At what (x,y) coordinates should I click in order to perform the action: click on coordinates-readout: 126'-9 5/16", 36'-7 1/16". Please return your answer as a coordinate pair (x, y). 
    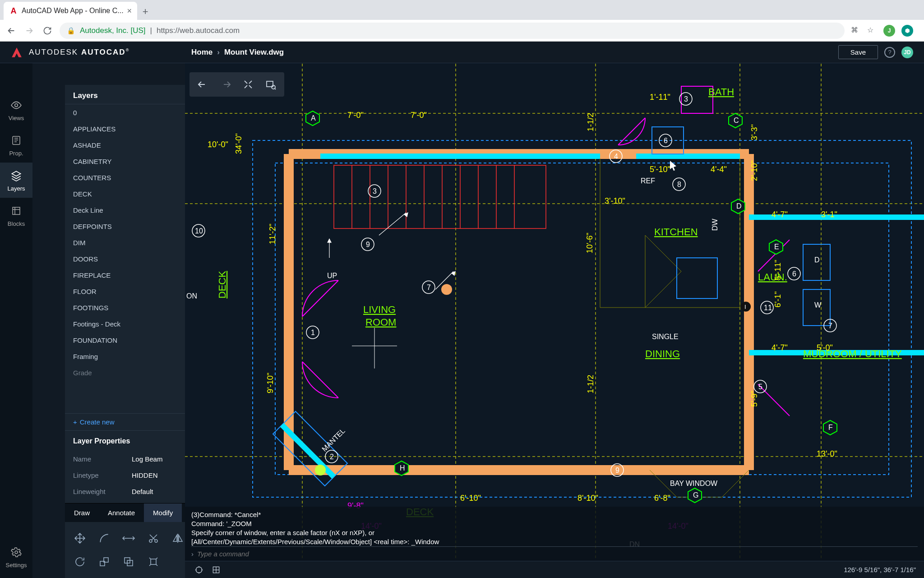
    Looking at the image, I should click on (880, 570).